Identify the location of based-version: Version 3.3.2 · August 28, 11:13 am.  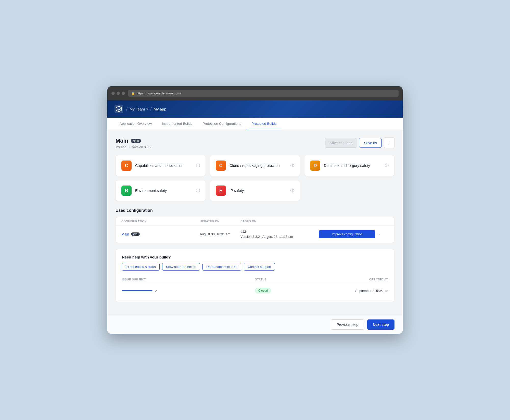
(278, 237).